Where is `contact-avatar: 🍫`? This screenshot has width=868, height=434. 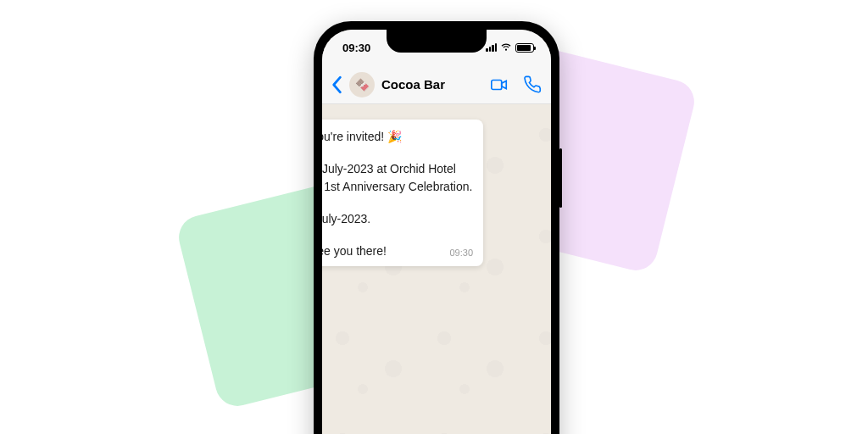
contact-avatar: 🍫 is located at coordinates (362, 85).